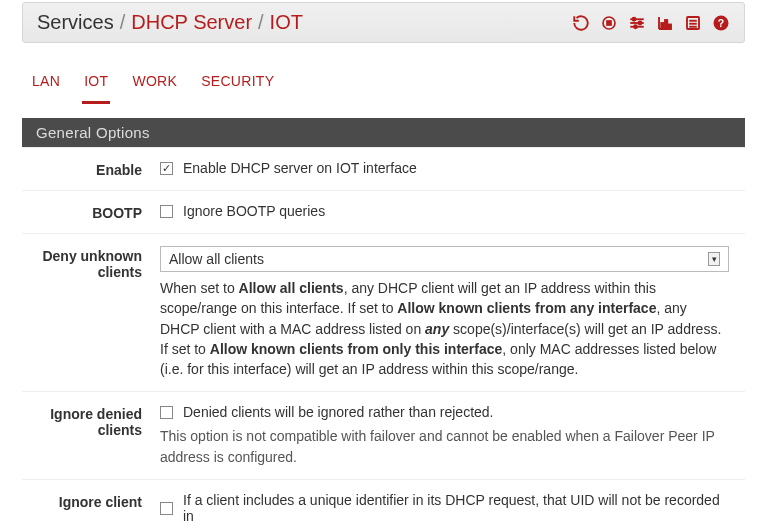 Image resolution: width=767 pixels, height=530 pixels. Describe the element at coordinates (300, 168) in the screenshot. I see `enable-text: Enable DHCP server on IOT interface` at that location.